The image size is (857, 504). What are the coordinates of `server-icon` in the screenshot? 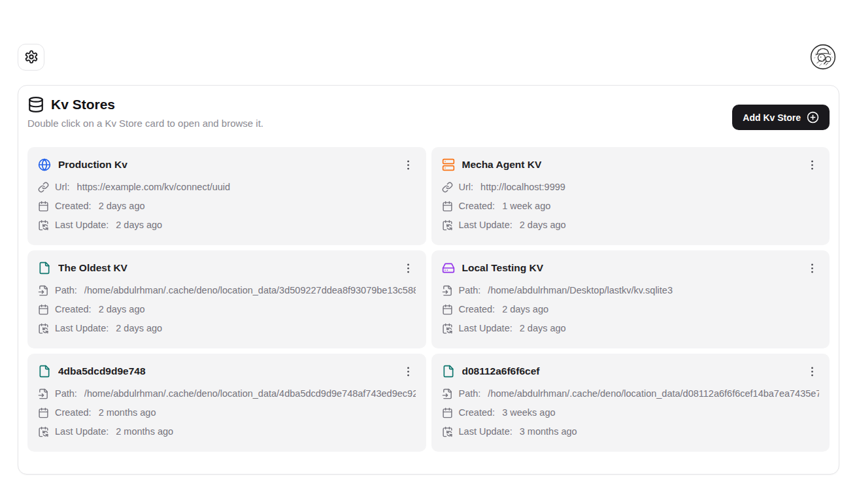 It's located at (448, 165).